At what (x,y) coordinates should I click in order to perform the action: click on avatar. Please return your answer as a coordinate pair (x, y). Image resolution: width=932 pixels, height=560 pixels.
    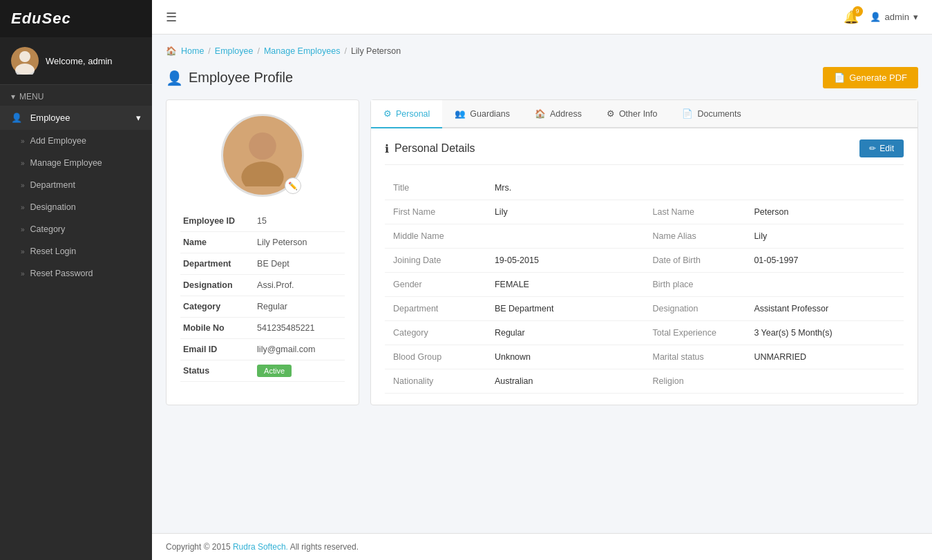
    Looking at the image, I should click on (25, 61).